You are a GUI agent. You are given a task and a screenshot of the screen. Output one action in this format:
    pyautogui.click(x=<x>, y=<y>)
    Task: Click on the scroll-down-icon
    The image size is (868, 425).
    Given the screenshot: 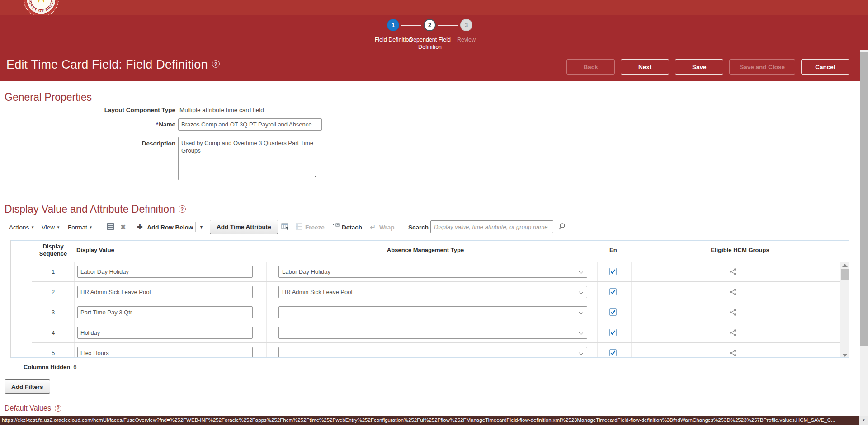 What is the action you would take?
    pyautogui.click(x=845, y=355)
    